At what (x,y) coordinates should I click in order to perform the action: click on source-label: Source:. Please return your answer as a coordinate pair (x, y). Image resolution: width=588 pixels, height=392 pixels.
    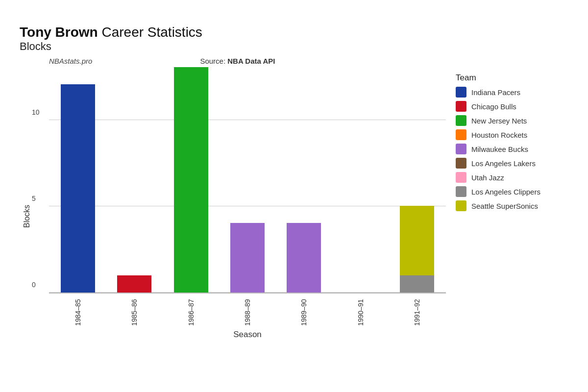
    Looking at the image, I should click on (214, 61).